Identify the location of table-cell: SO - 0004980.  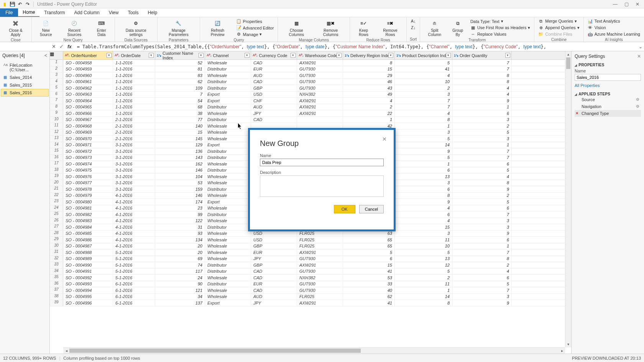
(88, 202).